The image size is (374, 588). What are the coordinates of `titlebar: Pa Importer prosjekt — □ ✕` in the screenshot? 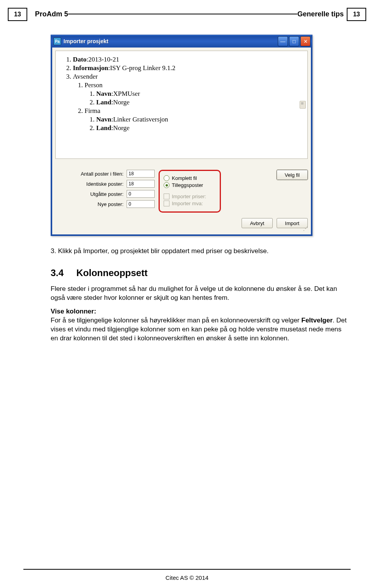 It's located at (182, 41).